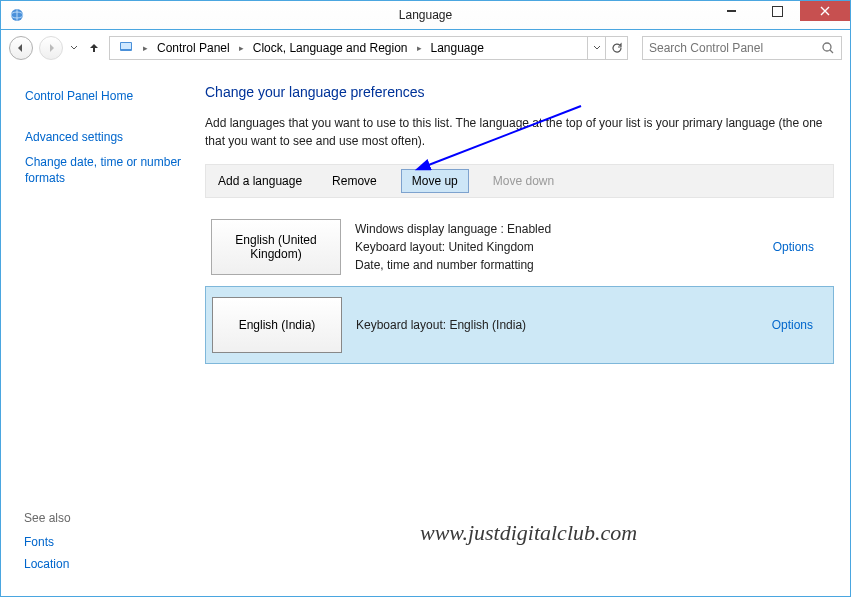  I want to click on address-bar: ▸ Control Panel ▸ Clock, Language and Re…, so click(368, 48).